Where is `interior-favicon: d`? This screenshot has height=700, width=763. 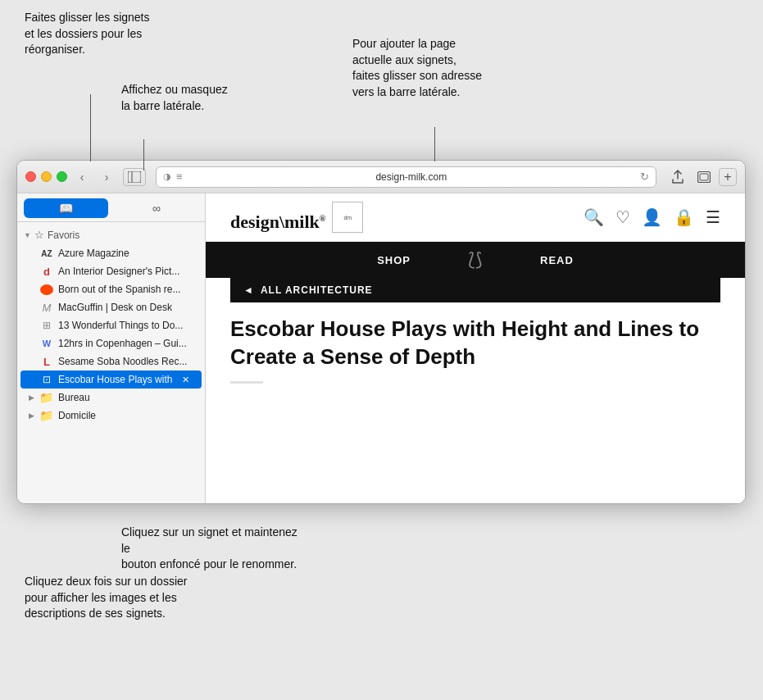
interior-favicon: d is located at coordinates (47, 271).